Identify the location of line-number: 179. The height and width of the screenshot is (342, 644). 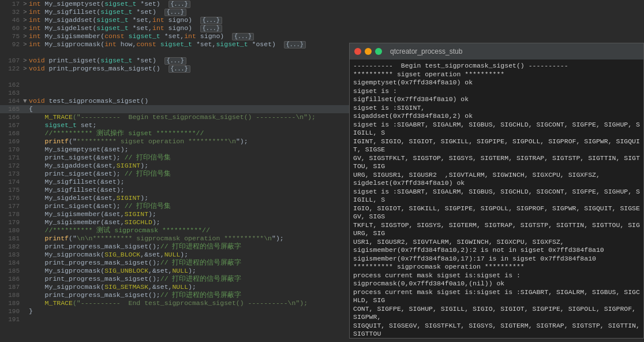
(11, 222).